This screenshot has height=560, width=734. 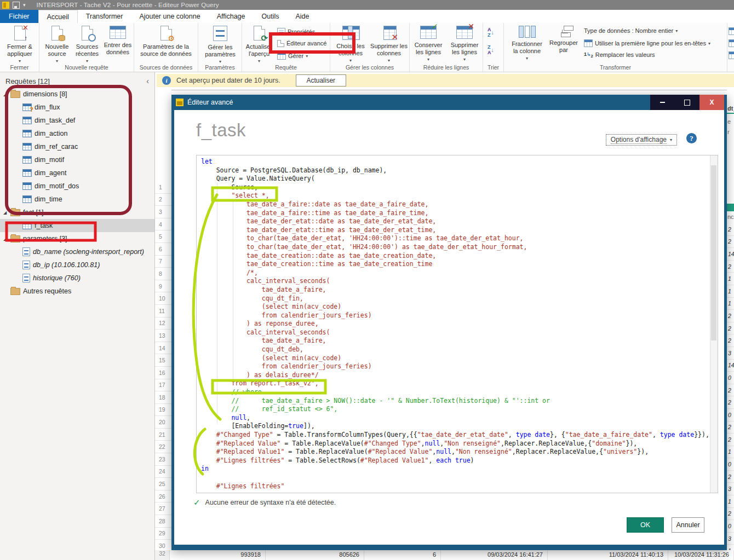 What do you see at coordinates (687, 103) in the screenshot?
I see `maximize-icon` at bounding box center [687, 103].